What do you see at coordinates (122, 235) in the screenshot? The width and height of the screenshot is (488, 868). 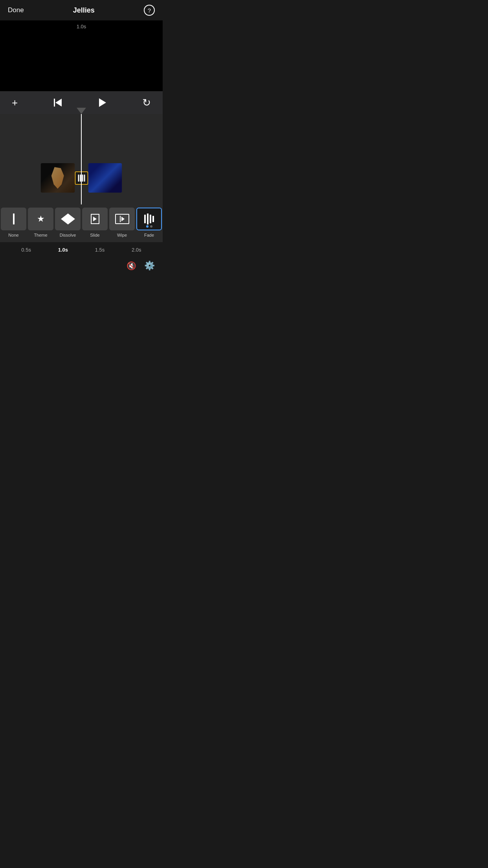 I see `wipe-label: Wipe` at bounding box center [122, 235].